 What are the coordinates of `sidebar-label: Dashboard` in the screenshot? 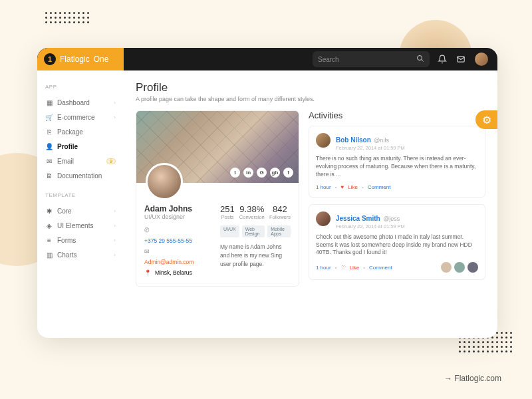 It's located at (73, 102).